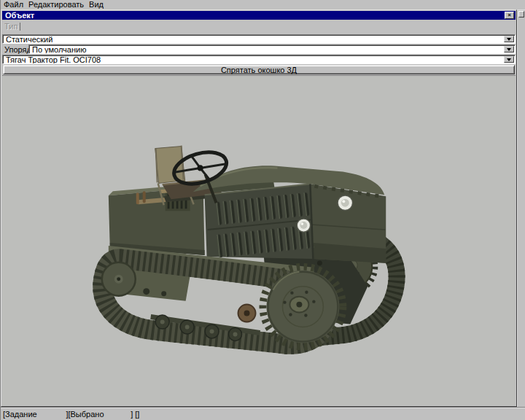 This screenshot has width=525, height=420. I want to click on splitter-button, so click(521, 15).